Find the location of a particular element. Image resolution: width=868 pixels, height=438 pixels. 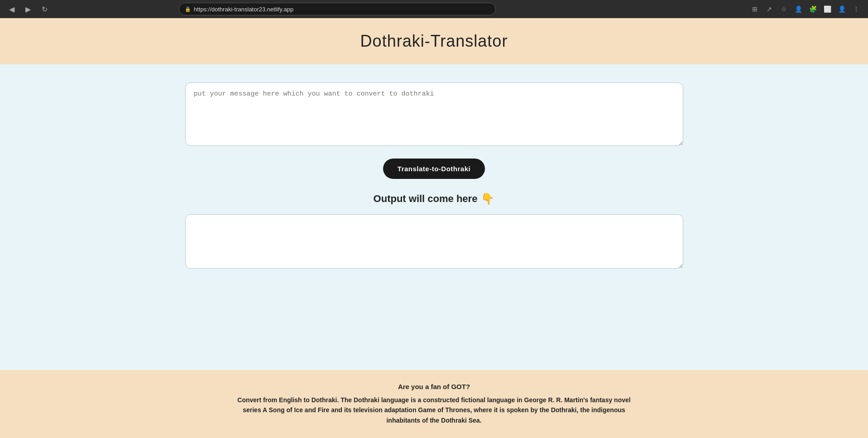

lock-icon: 🔒 is located at coordinates (188, 9).